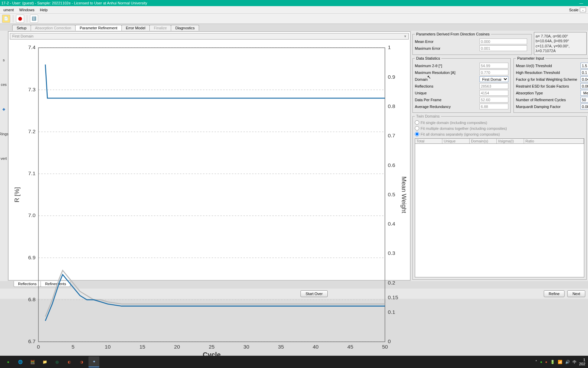  What do you see at coordinates (584, 93) in the screenshot?
I see `absorption-type-select: Medium` at bounding box center [584, 93].